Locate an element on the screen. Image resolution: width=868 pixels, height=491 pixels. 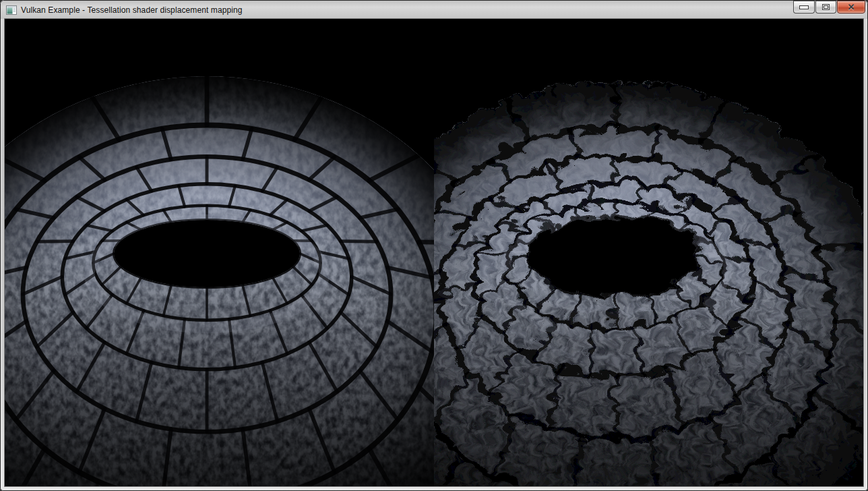
minimize-button is located at coordinates (804, 7).